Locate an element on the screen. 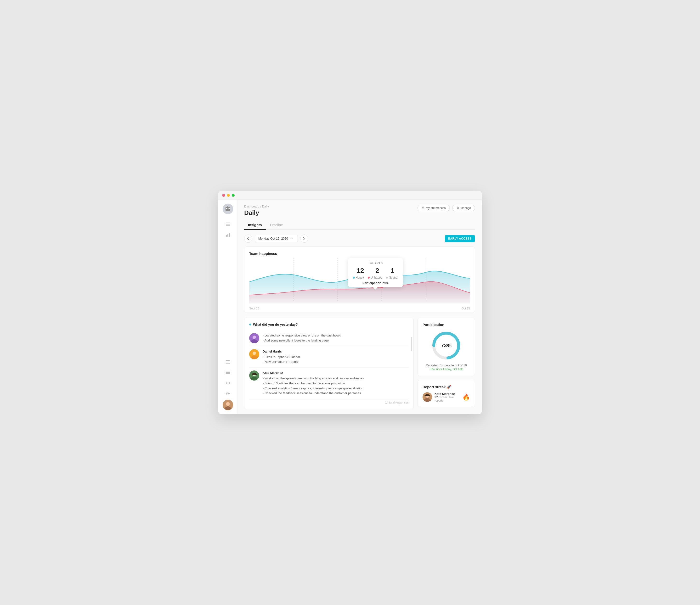  bottom-row: What did you do yesterday? - Located som… is located at coordinates (359, 363).